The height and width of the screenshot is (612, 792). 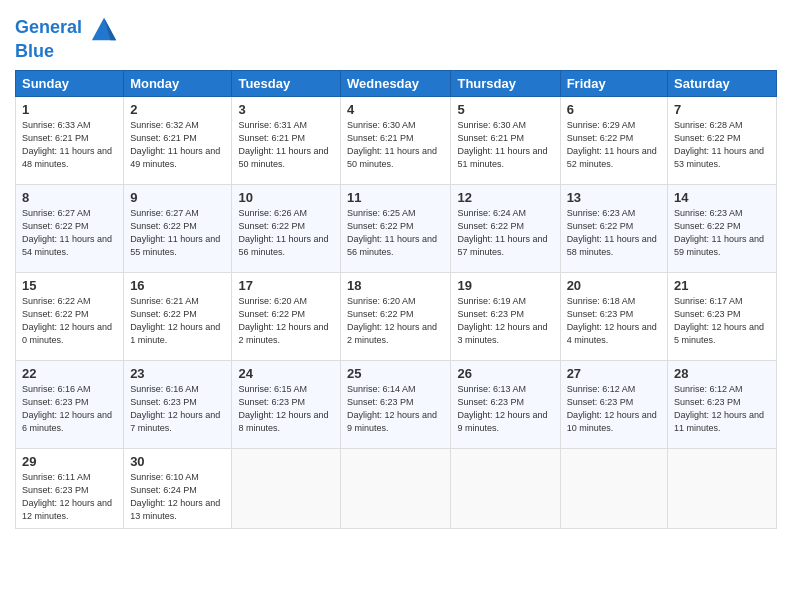 I want to click on calendar-cell: 22 Sunrise: 6:16 AMSunset: 6:23 PMDaylig…, so click(x=70, y=404).